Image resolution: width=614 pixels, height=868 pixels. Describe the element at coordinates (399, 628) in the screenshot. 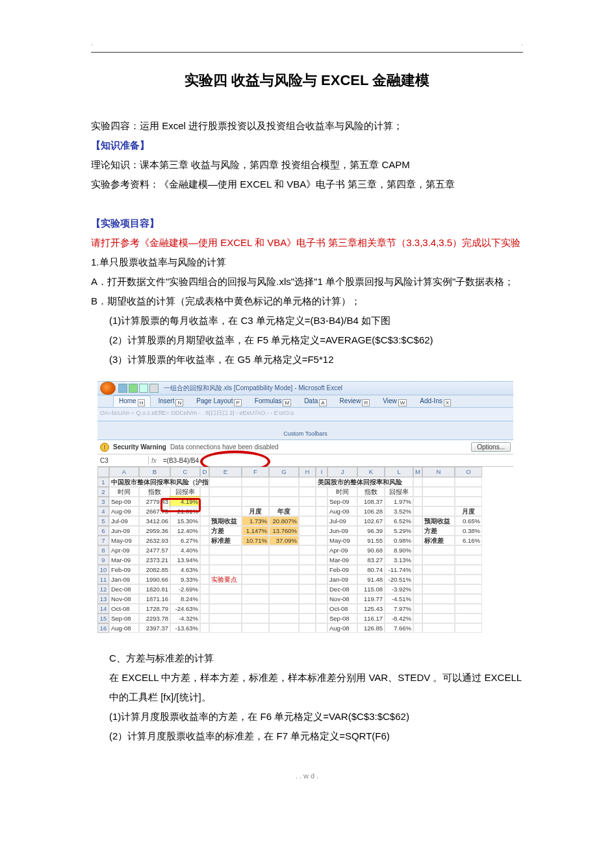

I see `cell: 7.66%` at that location.